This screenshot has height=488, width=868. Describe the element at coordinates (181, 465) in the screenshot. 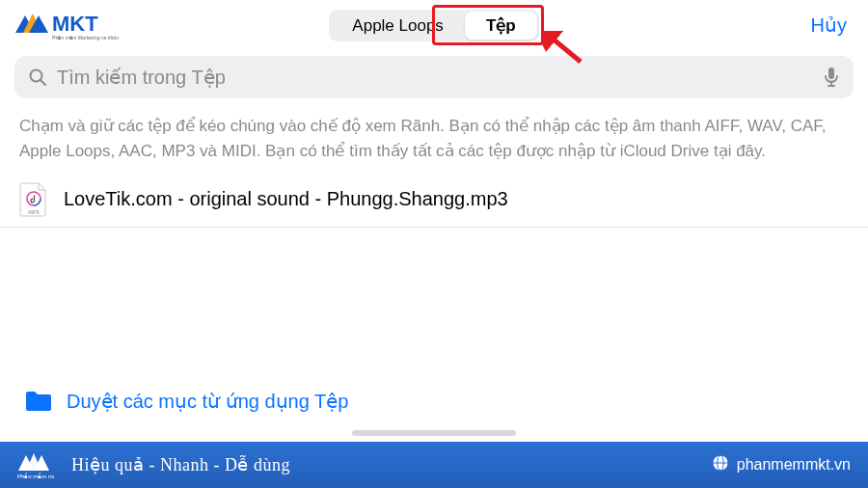

I see `footer-tagline: Hiệu quả - Nhanh - Dễ dùng` at that location.